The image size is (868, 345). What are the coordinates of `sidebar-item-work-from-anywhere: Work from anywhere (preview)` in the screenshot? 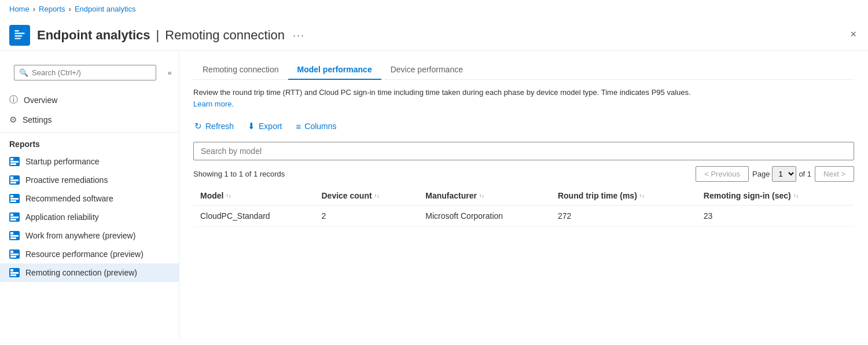 It's located at (89, 236).